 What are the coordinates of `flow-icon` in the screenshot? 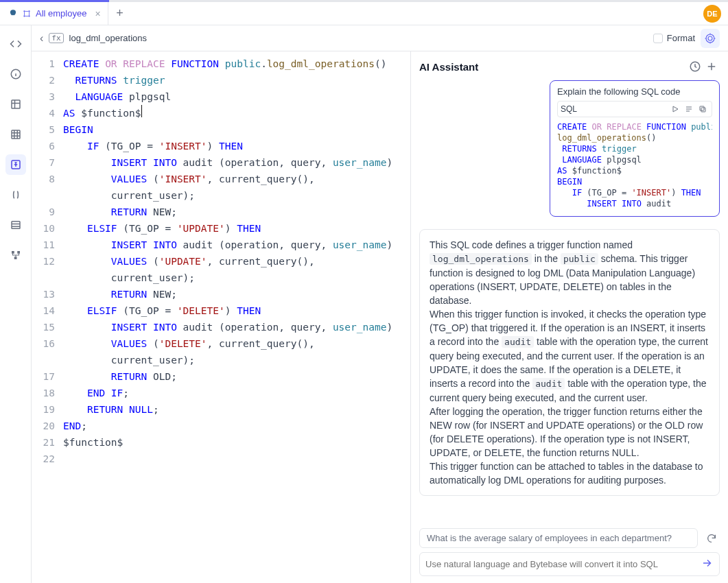 It's located at (16, 255).